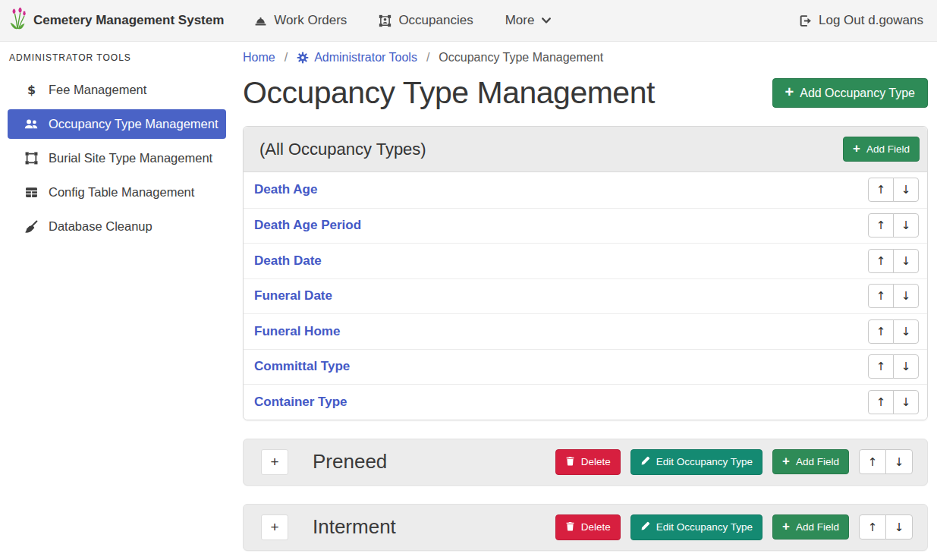 The height and width of the screenshot is (560, 937). What do you see at coordinates (117, 226) in the screenshot?
I see `sidebar-item-database-cleanup: Database Cleanup` at bounding box center [117, 226].